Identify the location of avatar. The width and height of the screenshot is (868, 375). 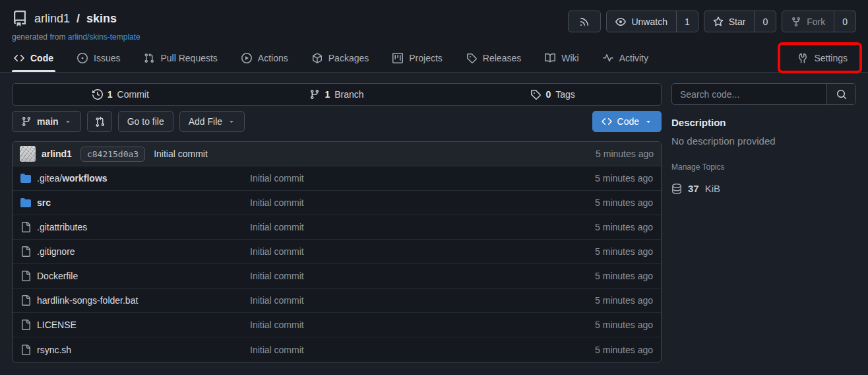
(28, 154).